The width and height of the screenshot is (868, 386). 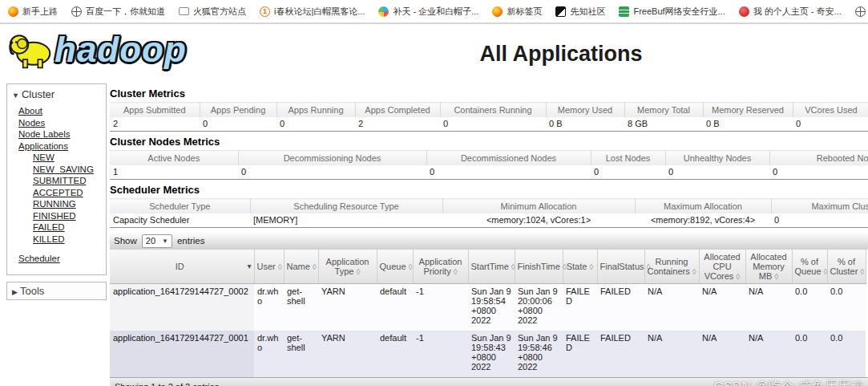 What do you see at coordinates (493, 111) in the screenshot?
I see `column-header: Containers Running` at bounding box center [493, 111].